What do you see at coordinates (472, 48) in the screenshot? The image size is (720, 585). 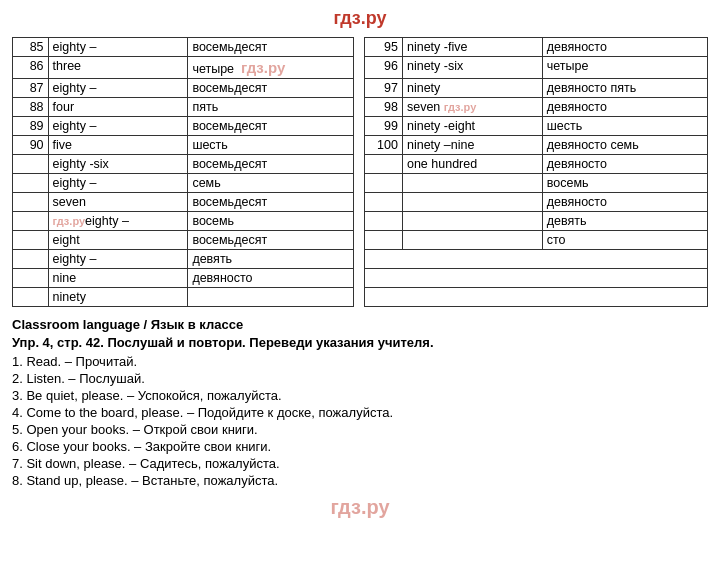 I see `right-en-0: ninety -five` at bounding box center [472, 48].